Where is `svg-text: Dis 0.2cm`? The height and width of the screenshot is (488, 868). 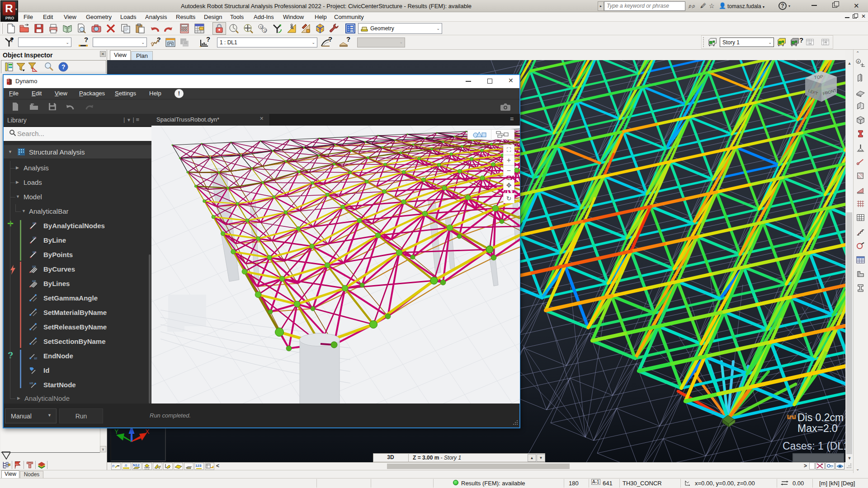
svg-text: Dis 0.2cm is located at coordinates (821, 418).